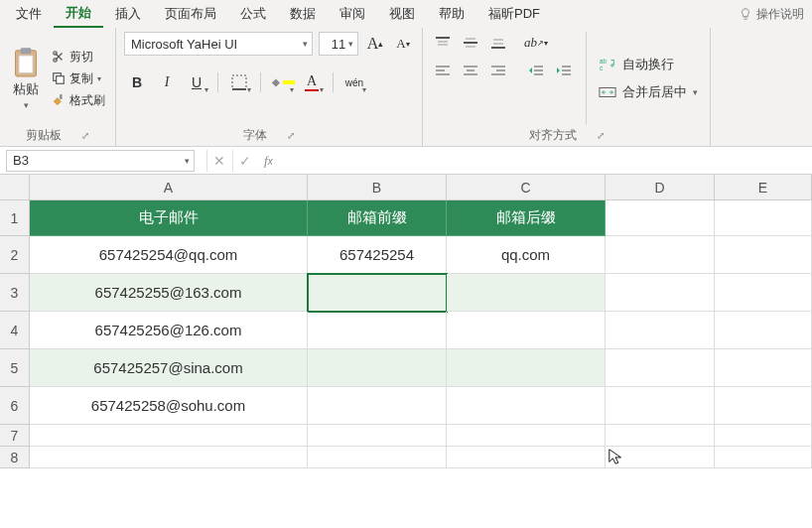  Describe the element at coordinates (29, 14) in the screenshot. I see `tab-file: 文件` at that location.